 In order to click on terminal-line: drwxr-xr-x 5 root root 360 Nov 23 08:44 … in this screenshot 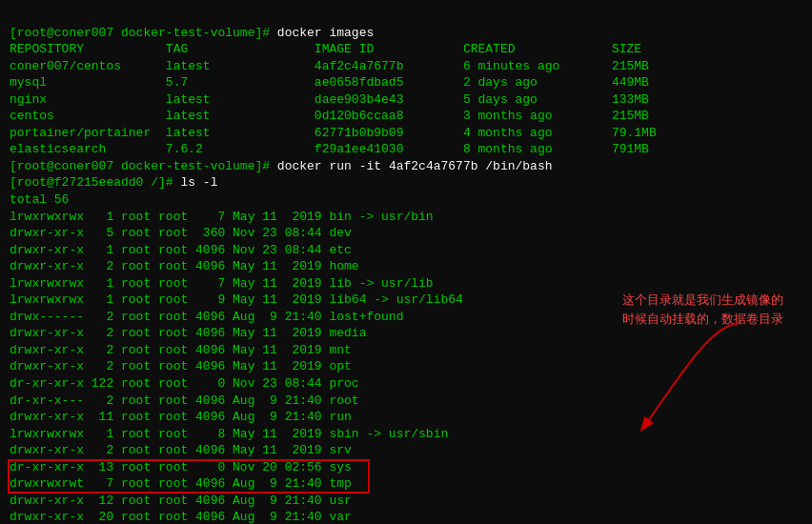, I will do `click(406, 233)`.